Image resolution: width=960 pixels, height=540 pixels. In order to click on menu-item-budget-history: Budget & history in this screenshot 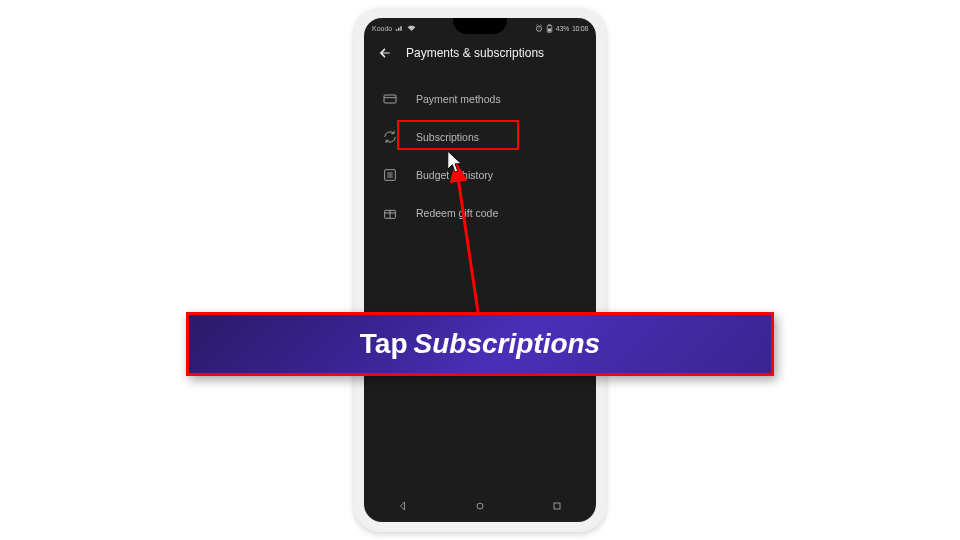, I will do `click(480, 175)`.